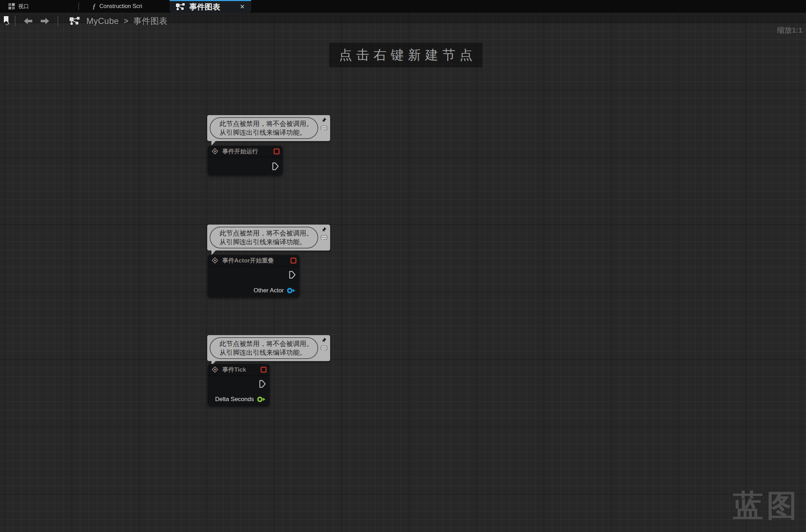  What do you see at coordinates (239, 399) in the screenshot?
I see `data-pin-row: Delta Seconds` at bounding box center [239, 399].